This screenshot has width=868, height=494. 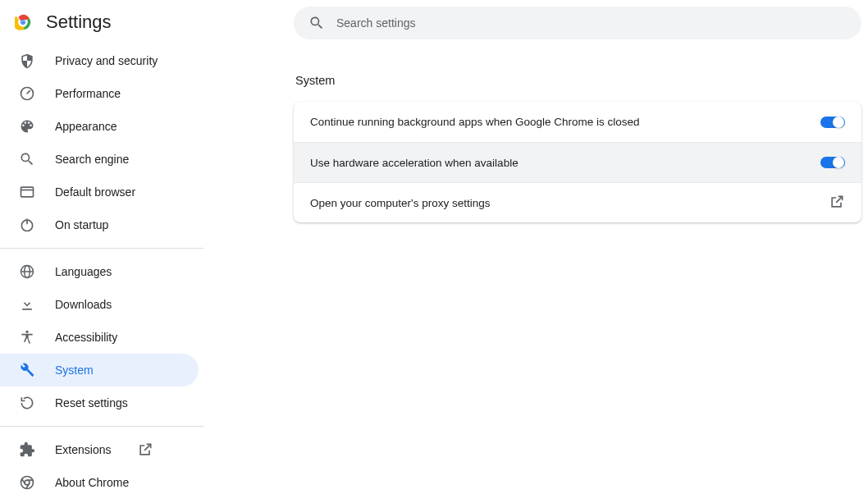 What do you see at coordinates (833, 122) in the screenshot?
I see `toggle-background-apps` at bounding box center [833, 122].